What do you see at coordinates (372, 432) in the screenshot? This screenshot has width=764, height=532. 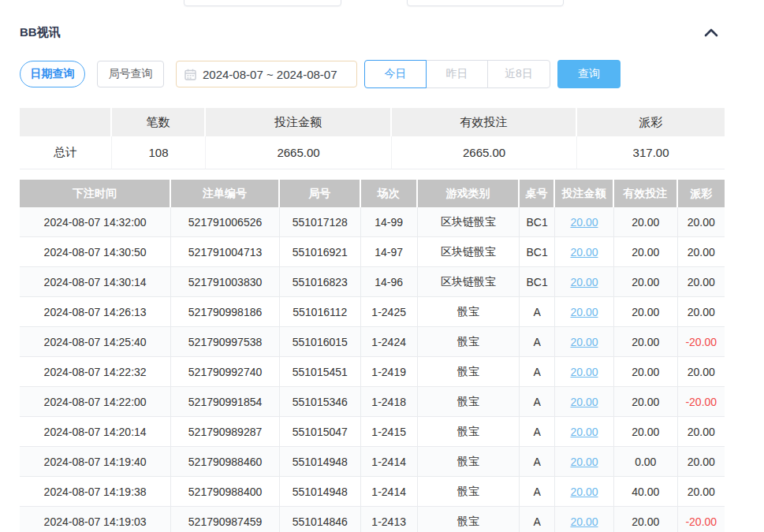 I see `table-row: 2024-08-07 14:20:14521790989287551015047…` at bounding box center [372, 432].